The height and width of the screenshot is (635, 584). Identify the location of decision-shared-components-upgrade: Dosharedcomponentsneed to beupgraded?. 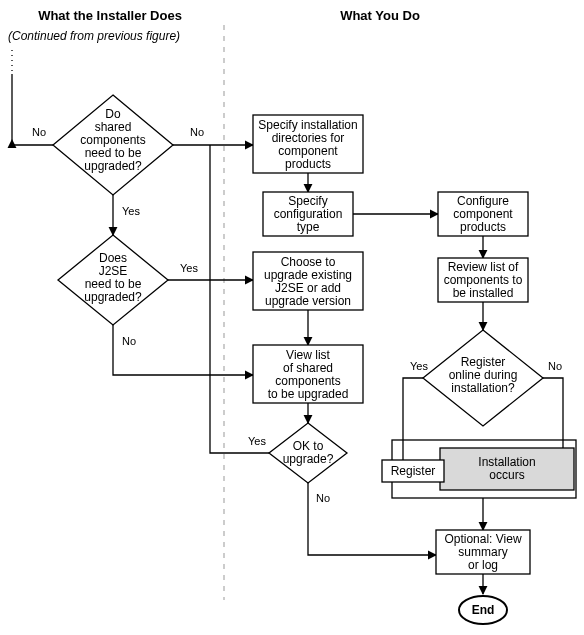
(113, 145).